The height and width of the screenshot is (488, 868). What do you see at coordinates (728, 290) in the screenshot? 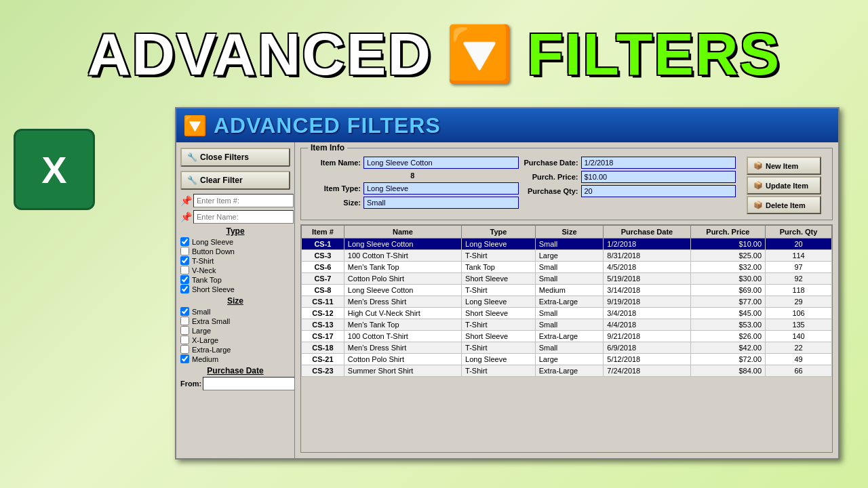
I see `table-cell: $69.00` at bounding box center [728, 290].